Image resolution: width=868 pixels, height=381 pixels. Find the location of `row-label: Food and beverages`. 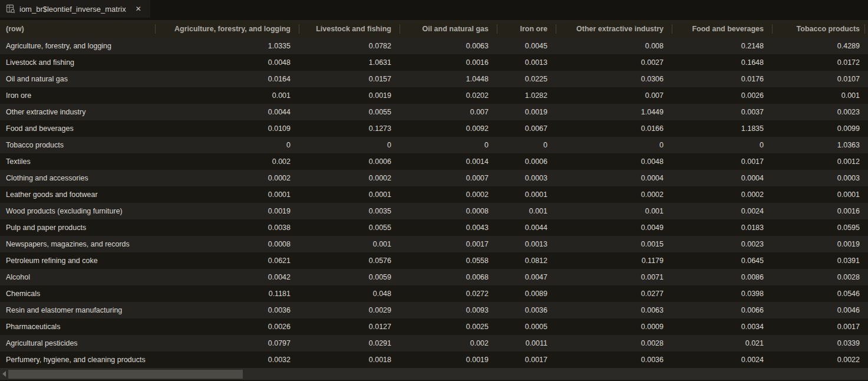

row-label: Food and beverages is located at coordinates (78, 129).